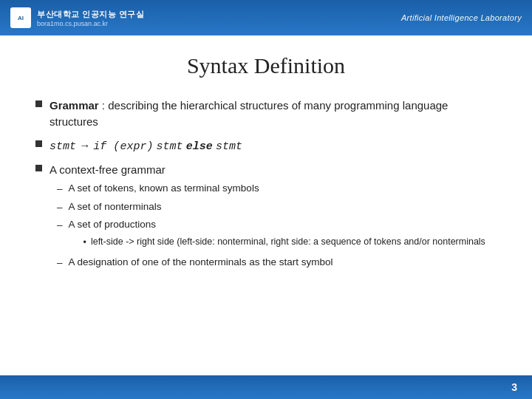 This screenshot has width=532, height=399. What do you see at coordinates (200, 146) in the screenshot?
I see `code-else: else` at bounding box center [200, 146].